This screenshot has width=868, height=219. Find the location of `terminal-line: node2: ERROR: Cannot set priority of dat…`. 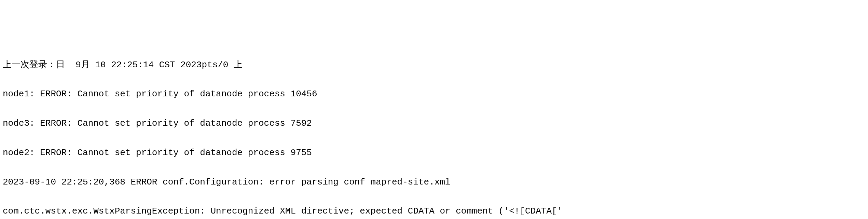

terminal-line: node2: ERROR: Cannot set priority of dat… is located at coordinates (434, 153).